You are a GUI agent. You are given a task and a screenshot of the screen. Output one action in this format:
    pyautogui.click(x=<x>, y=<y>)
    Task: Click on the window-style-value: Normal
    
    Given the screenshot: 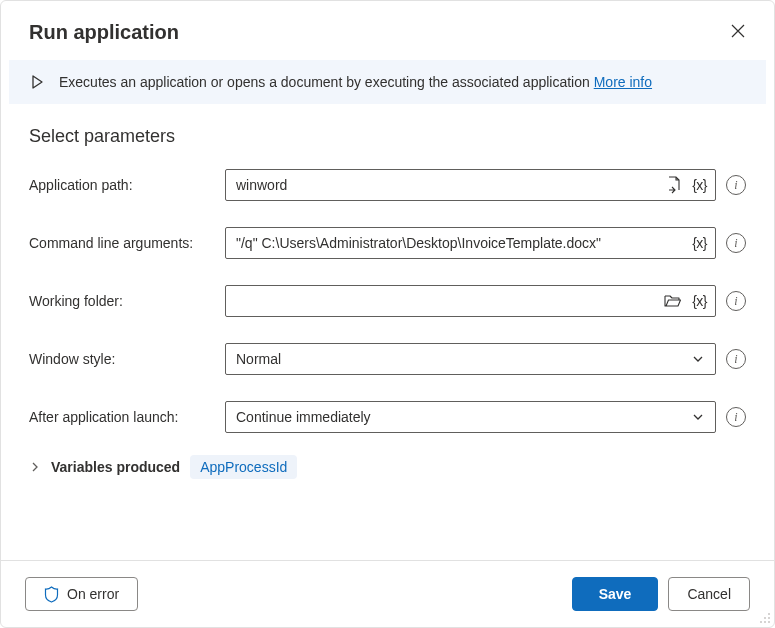 What is the action you would take?
    pyautogui.click(x=258, y=359)
    